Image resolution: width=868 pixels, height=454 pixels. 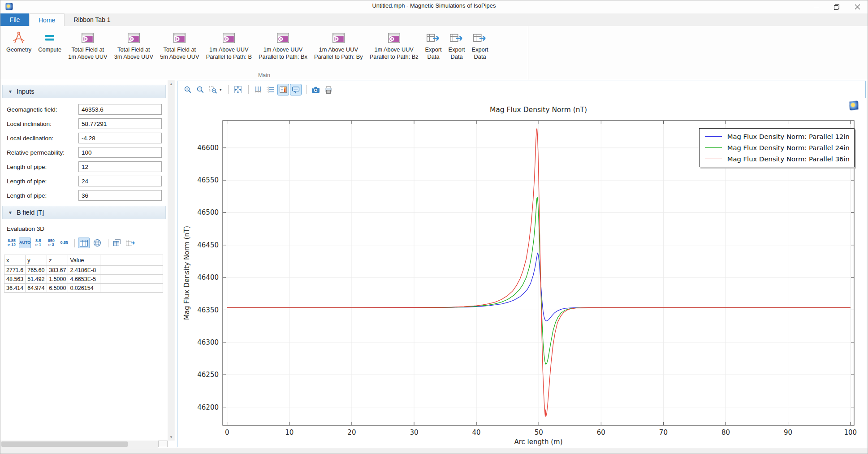 What do you see at coordinates (339, 45) in the screenshot?
I see `ribbon-button-1m-above-uuv-parallel-to-path-by: 1m Above UUVParallel to Path: By` at bounding box center [339, 45].